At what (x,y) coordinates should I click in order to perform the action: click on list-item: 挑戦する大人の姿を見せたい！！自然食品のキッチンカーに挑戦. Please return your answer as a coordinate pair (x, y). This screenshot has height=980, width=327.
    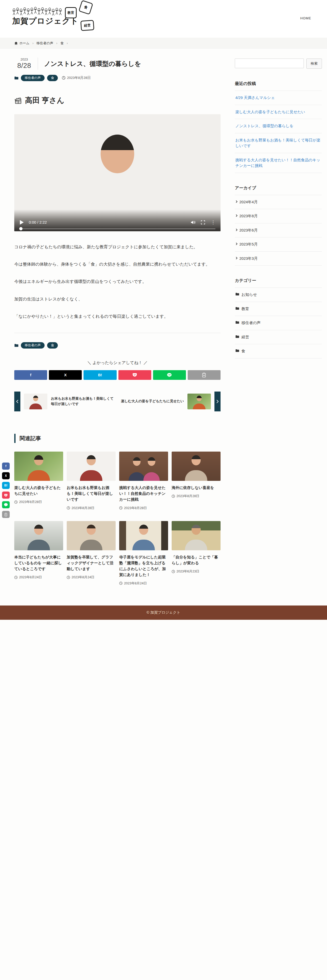
    Looking at the image, I should click on (279, 163).